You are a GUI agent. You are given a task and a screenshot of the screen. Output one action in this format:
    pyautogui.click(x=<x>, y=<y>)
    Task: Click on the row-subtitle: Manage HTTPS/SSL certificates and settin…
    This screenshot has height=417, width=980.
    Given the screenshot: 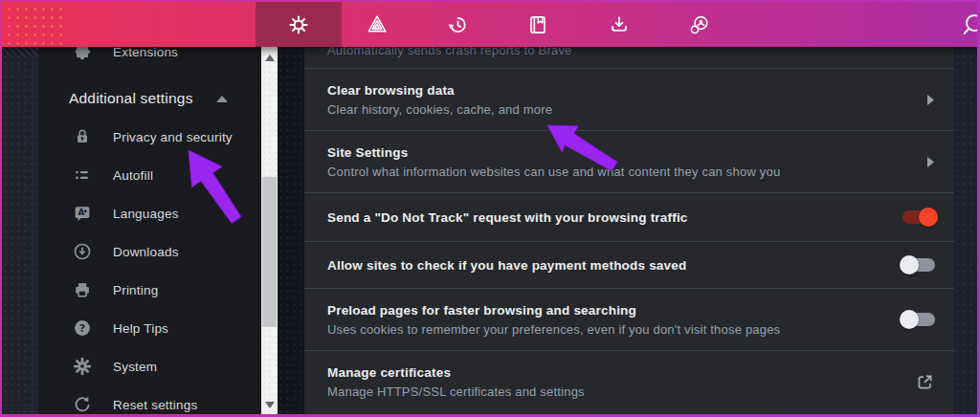 What is the action you would take?
    pyautogui.click(x=456, y=392)
    